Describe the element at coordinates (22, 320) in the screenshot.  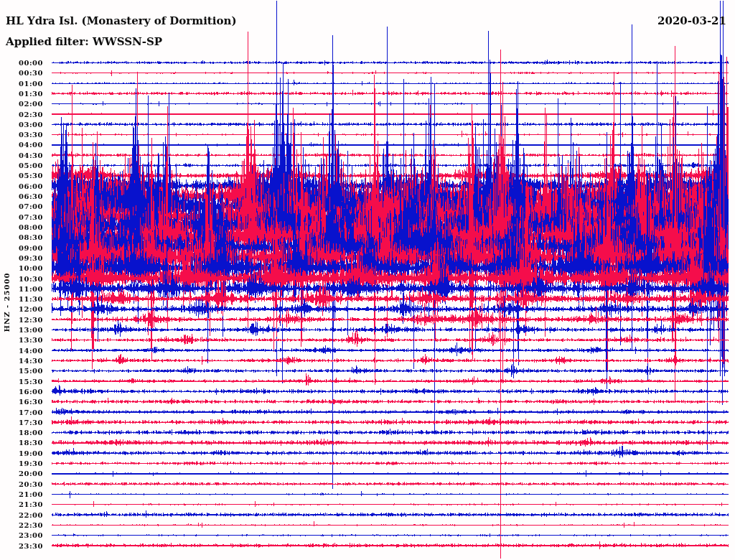
I see `time-label: 12:30` at that location.